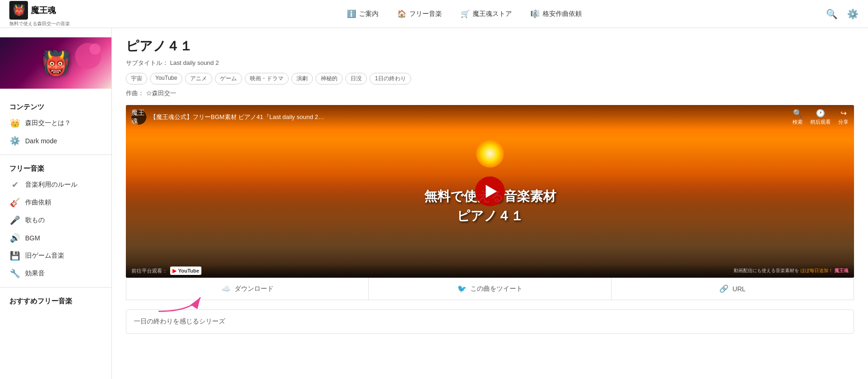 The image size is (868, 379). I want to click on sidebar-item-vocal: 🎤 歌もの, so click(56, 220).